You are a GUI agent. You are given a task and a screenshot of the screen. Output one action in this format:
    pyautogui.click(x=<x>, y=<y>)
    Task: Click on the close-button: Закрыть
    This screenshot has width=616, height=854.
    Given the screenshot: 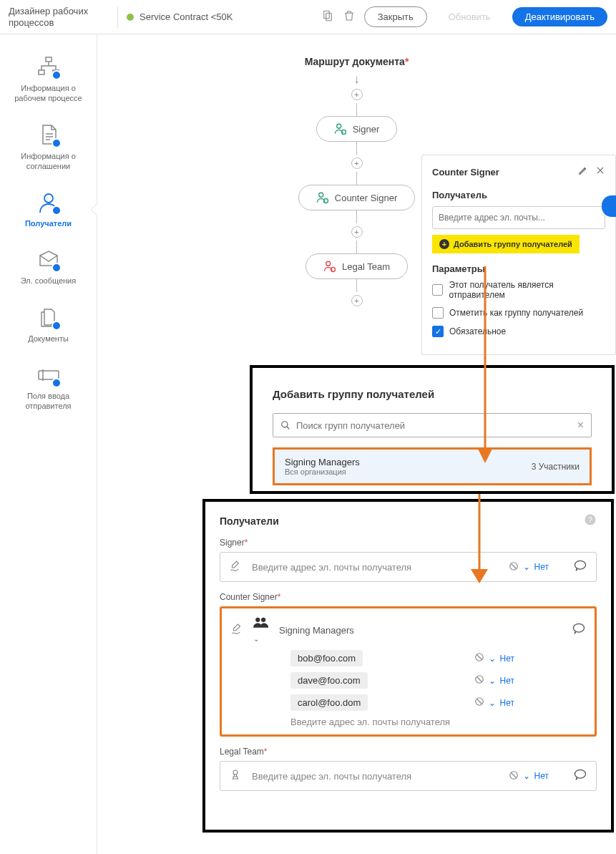 What is the action you would take?
    pyautogui.click(x=396, y=17)
    